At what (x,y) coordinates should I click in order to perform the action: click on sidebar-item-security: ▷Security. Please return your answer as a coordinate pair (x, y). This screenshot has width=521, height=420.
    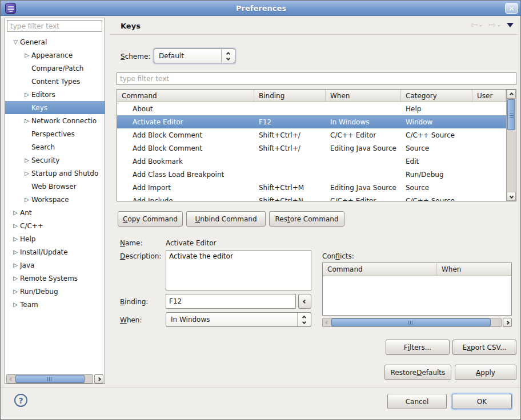
    Looking at the image, I should click on (55, 160).